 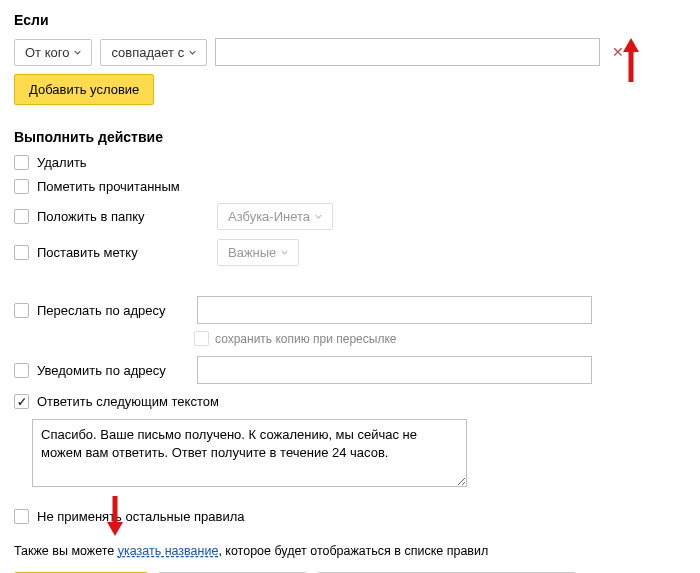 I want to click on set-name-link: указать название, so click(x=168, y=551).